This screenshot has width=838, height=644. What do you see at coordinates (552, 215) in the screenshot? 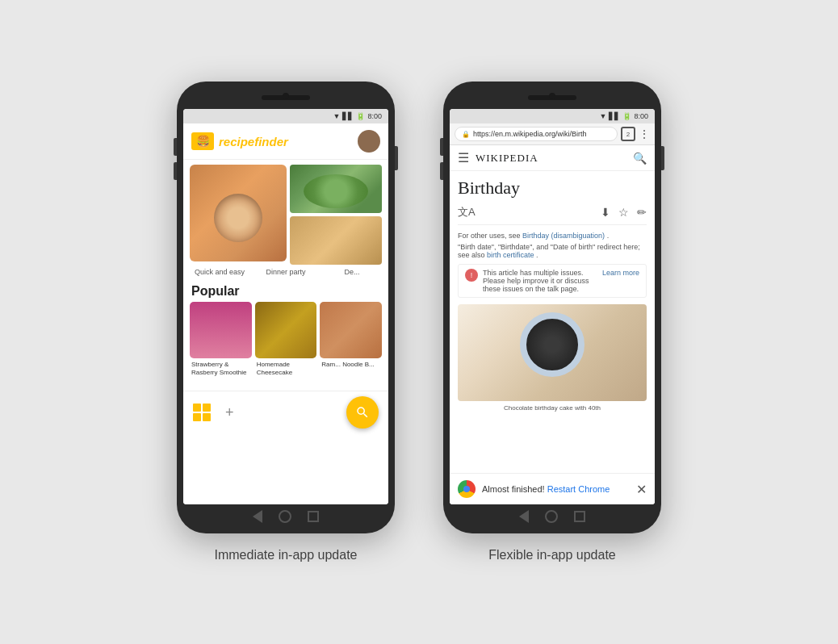
I see `wiki-tools-row: 文A ⬇ ☆ ✏` at bounding box center [552, 215].